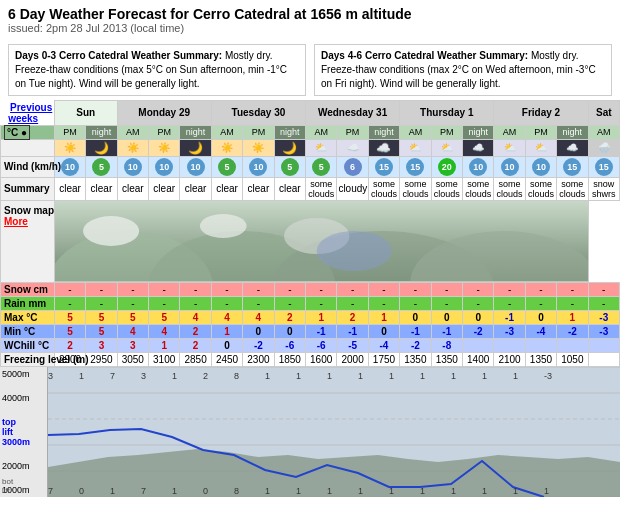  I want to click on day-fri: Friday 2, so click(541, 114).